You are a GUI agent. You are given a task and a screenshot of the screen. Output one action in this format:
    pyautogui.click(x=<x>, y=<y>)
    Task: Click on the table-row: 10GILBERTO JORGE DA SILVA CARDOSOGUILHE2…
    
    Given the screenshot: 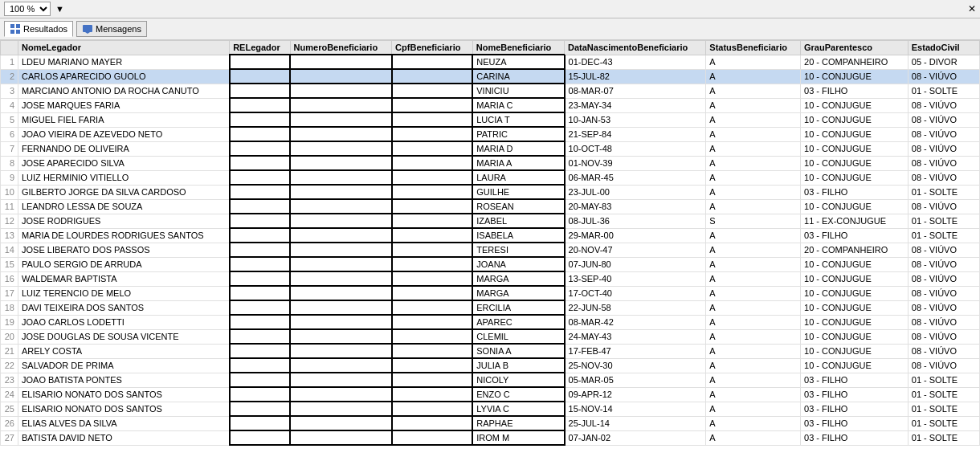 What is the action you would take?
    pyautogui.click(x=490, y=192)
    